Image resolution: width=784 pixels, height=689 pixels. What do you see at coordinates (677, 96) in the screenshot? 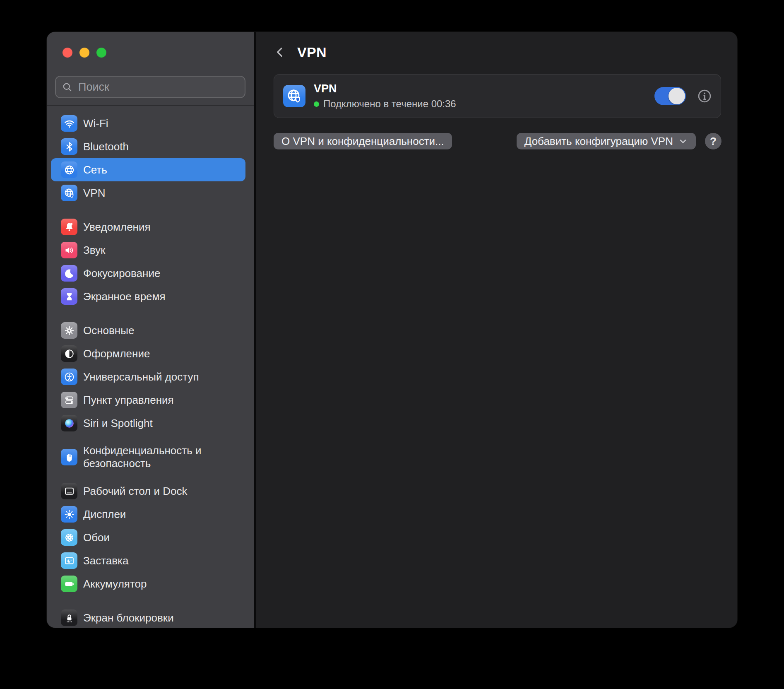
I see `toggle-knob` at bounding box center [677, 96].